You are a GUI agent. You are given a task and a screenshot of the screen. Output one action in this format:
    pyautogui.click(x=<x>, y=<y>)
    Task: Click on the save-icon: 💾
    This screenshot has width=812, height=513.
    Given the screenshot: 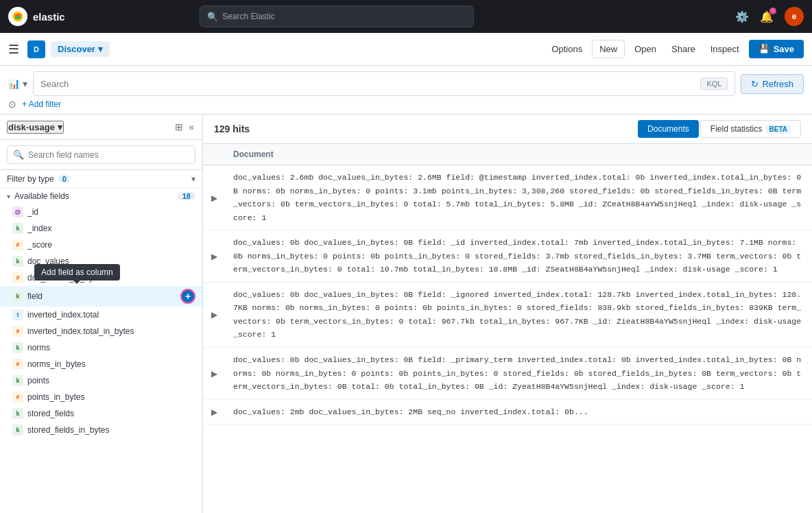 What is the action you would take?
    pyautogui.click(x=764, y=49)
    